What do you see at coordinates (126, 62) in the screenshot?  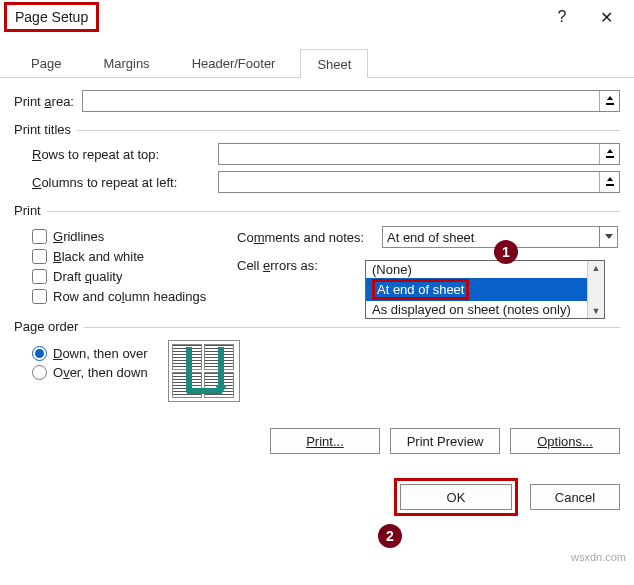 I see `tab-margins: Margins` at bounding box center [126, 62].